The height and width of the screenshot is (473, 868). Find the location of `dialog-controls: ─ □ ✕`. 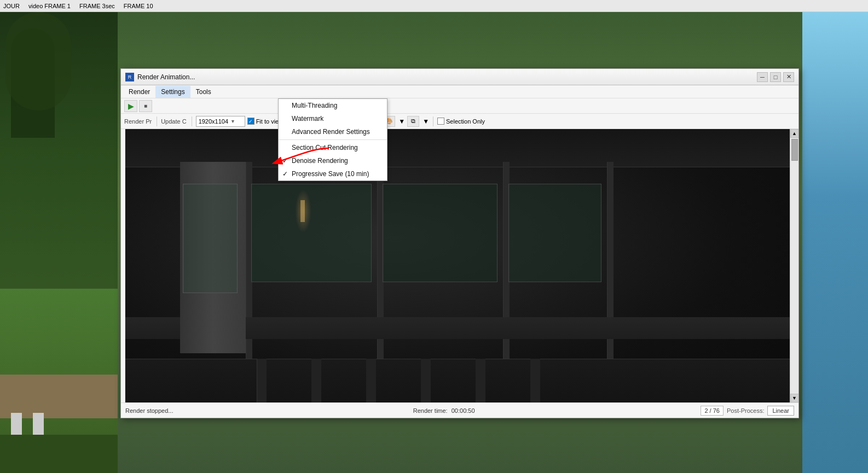

dialog-controls: ─ □ ✕ is located at coordinates (776, 77).